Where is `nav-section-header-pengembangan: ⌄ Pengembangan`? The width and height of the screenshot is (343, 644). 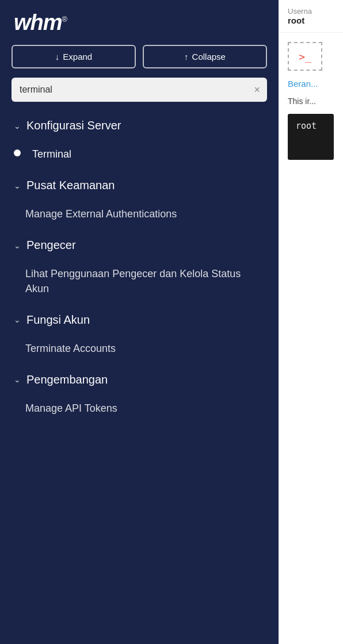
nav-section-header-pengembangan: ⌄ Pengembangan is located at coordinates (139, 379).